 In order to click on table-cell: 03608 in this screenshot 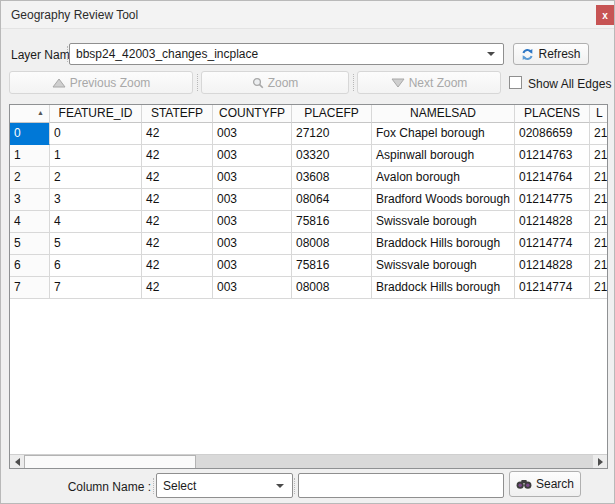, I will do `click(332, 178)`.